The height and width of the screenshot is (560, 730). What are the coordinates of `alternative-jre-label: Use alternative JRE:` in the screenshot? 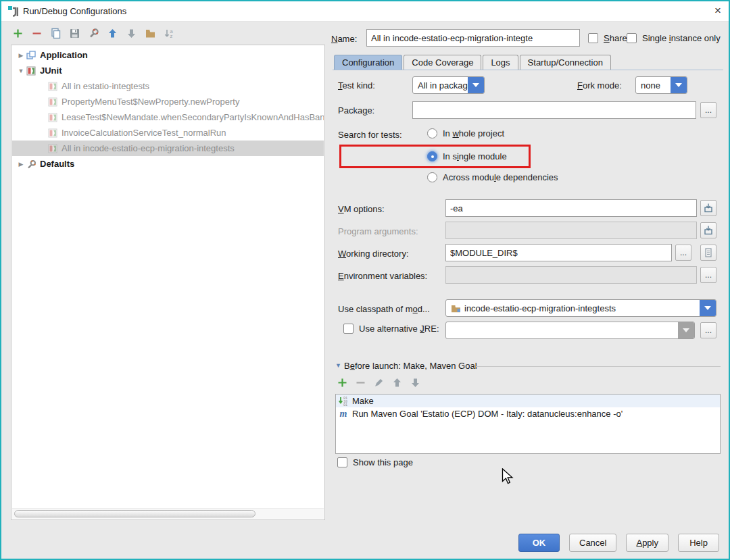 It's located at (399, 328).